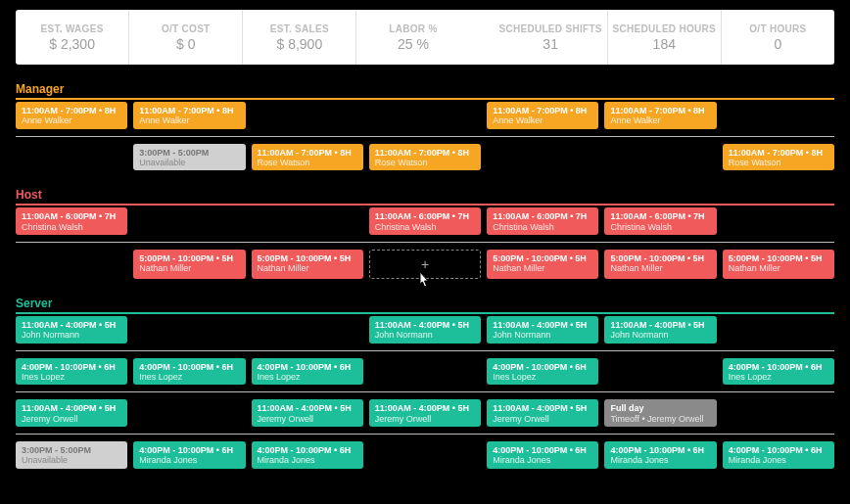 This screenshot has height=504, width=850. Describe the element at coordinates (425, 91) in the screenshot. I see `role-header-manager: Manager` at that location.